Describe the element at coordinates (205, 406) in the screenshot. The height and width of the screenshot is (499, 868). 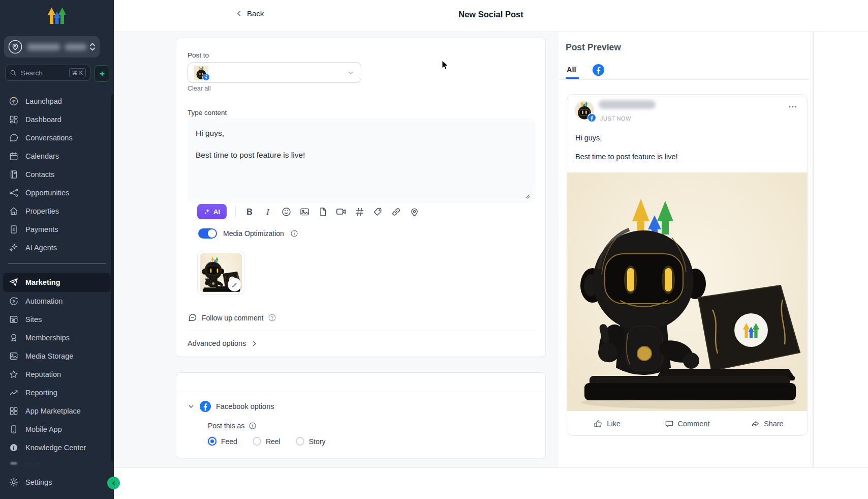
I see `facebook-icon` at that location.